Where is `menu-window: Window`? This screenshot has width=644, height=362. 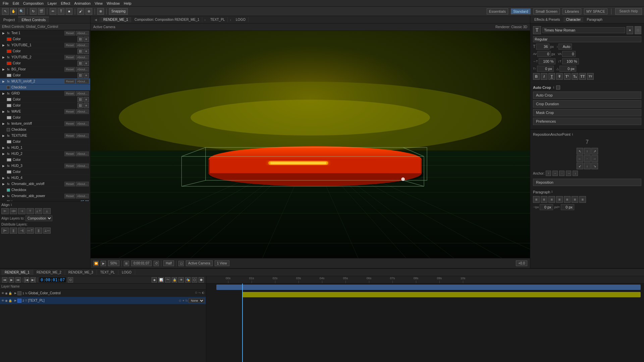 menu-window: Window is located at coordinates (113, 3).